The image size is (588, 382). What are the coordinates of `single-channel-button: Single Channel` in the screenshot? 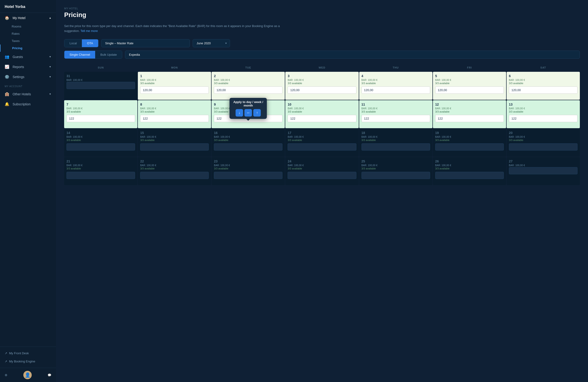 It's located at (80, 55).